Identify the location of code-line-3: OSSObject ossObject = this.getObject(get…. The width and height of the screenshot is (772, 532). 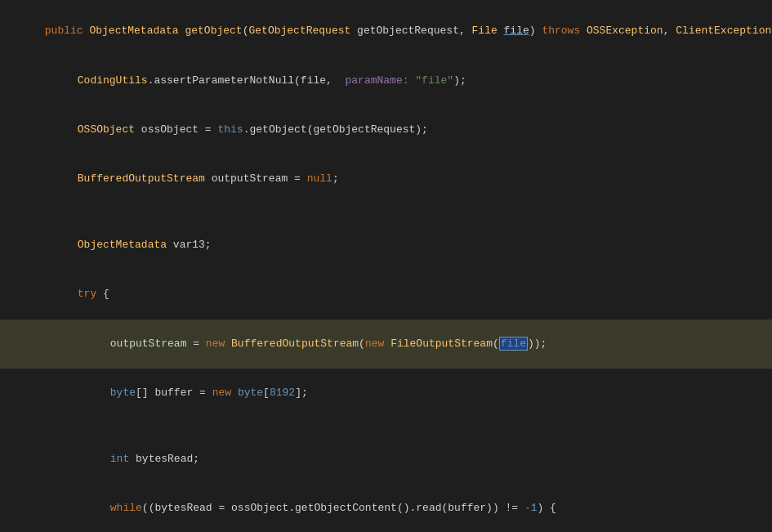
(386, 130).